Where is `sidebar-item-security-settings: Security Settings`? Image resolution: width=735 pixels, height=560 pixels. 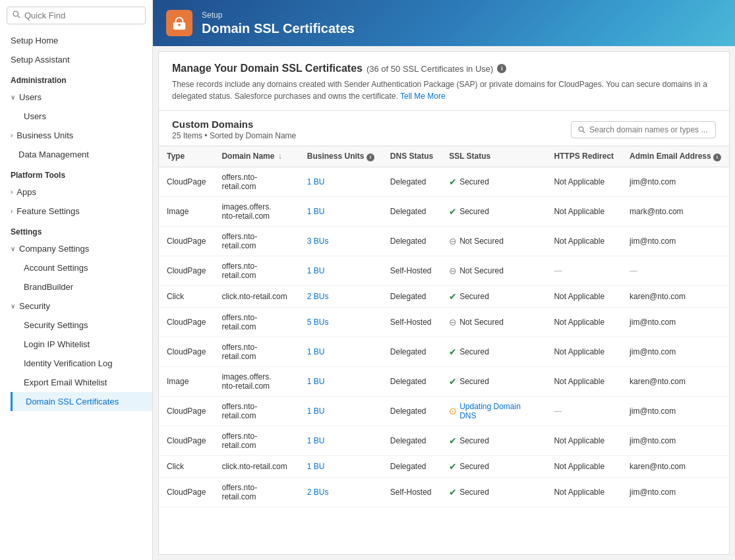 sidebar-item-security-settings: Security Settings is located at coordinates (82, 325).